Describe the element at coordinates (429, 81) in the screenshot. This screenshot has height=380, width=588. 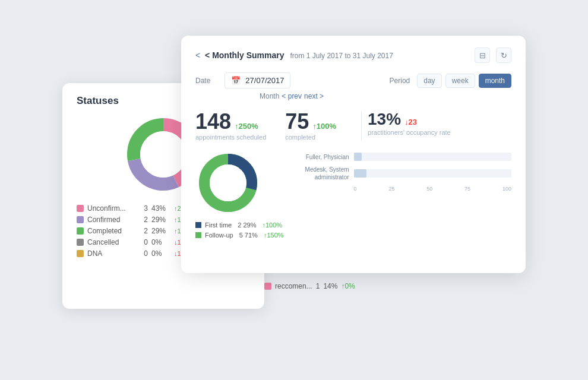
I see `period-day-button: day` at that location.